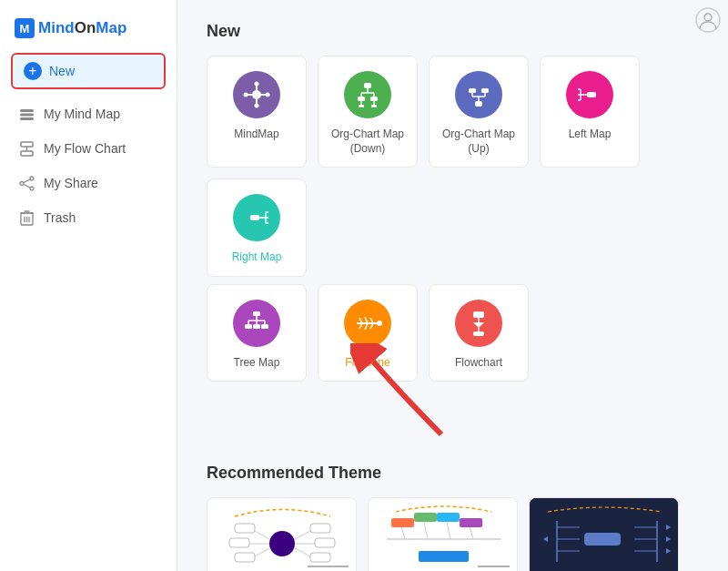 The image size is (728, 571). What do you see at coordinates (257, 111) in the screenshot?
I see `template-mindmap: MindMap` at bounding box center [257, 111].